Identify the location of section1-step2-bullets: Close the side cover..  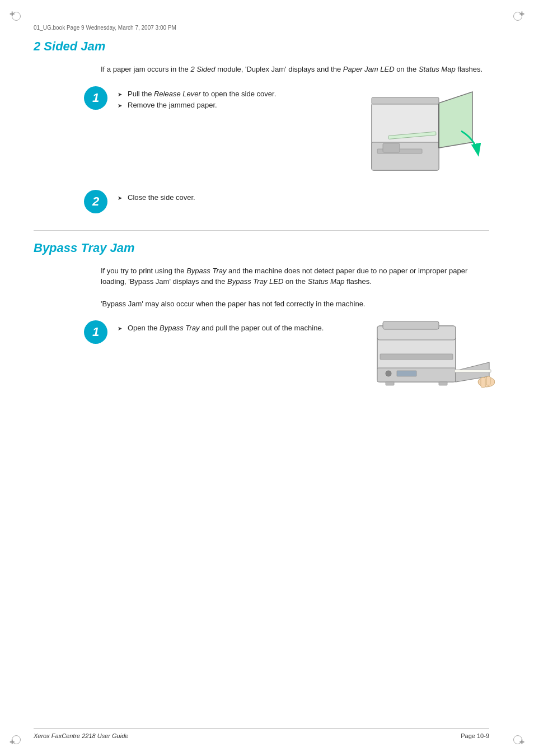
(303, 198).